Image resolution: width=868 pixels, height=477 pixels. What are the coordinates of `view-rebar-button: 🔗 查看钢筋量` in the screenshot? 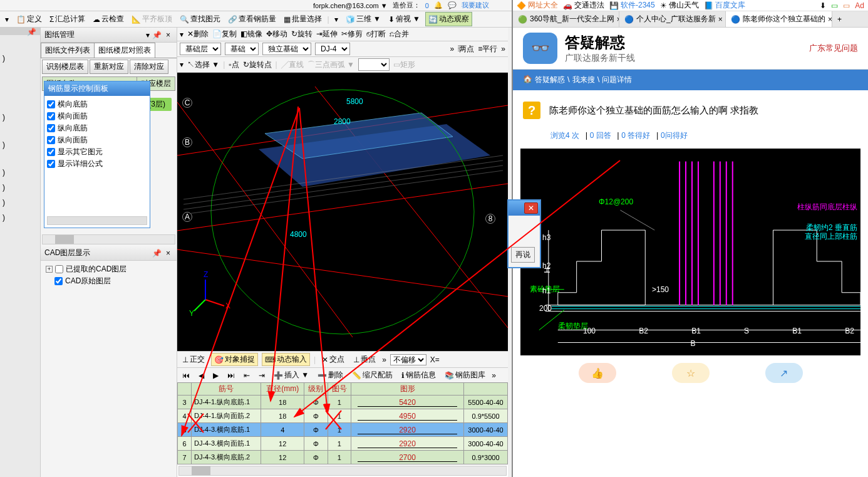 It's located at (252, 19).